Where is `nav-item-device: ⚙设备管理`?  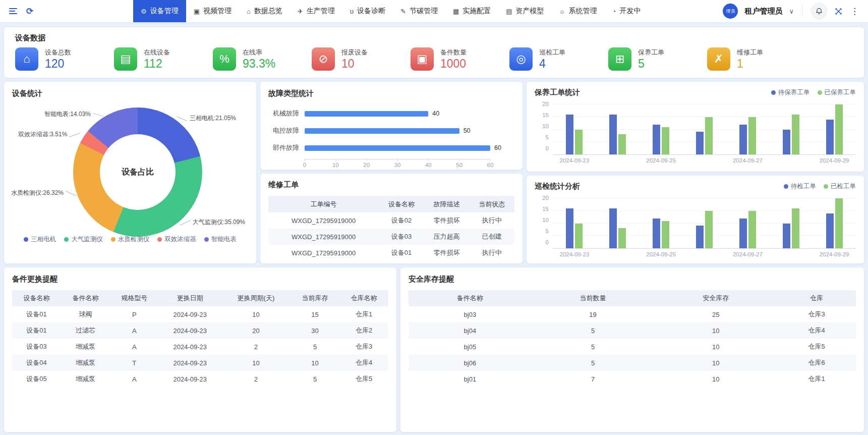
nav-item-device: ⚙设备管理 is located at coordinates (159, 11).